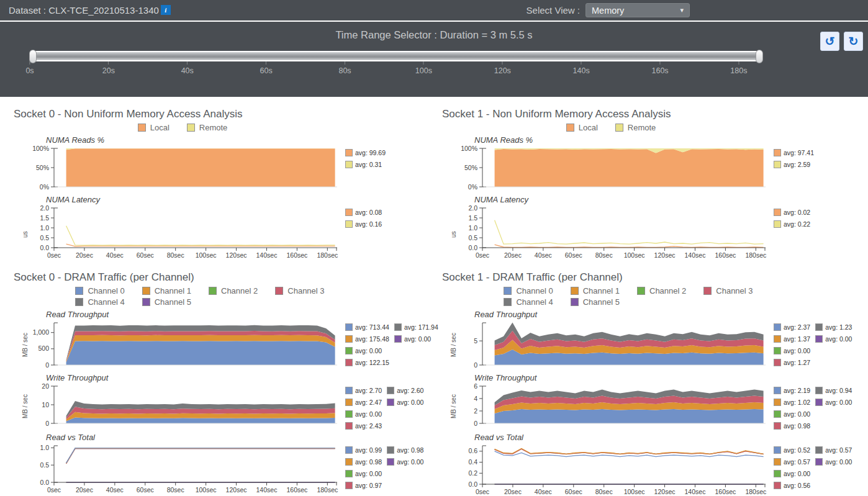  I want to click on avg-value-channel-4: avg: 0.57, so click(833, 450).